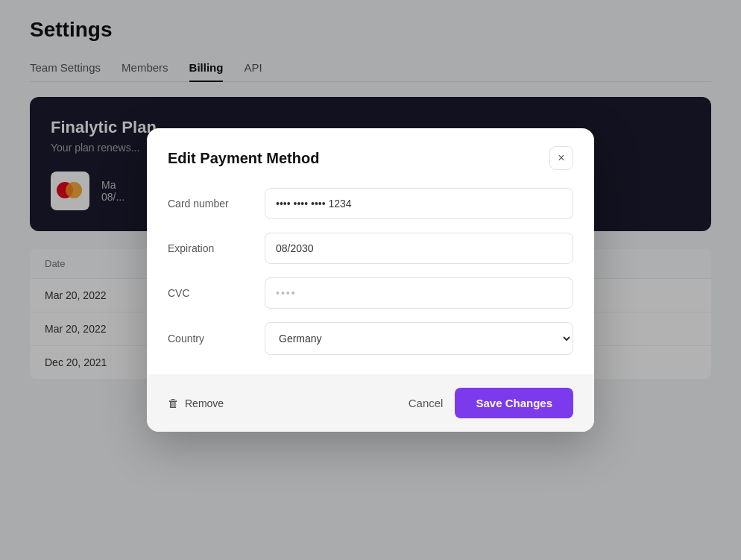  What do you see at coordinates (216, 339) in the screenshot?
I see `country-label: Country` at bounding box center [216, 339].